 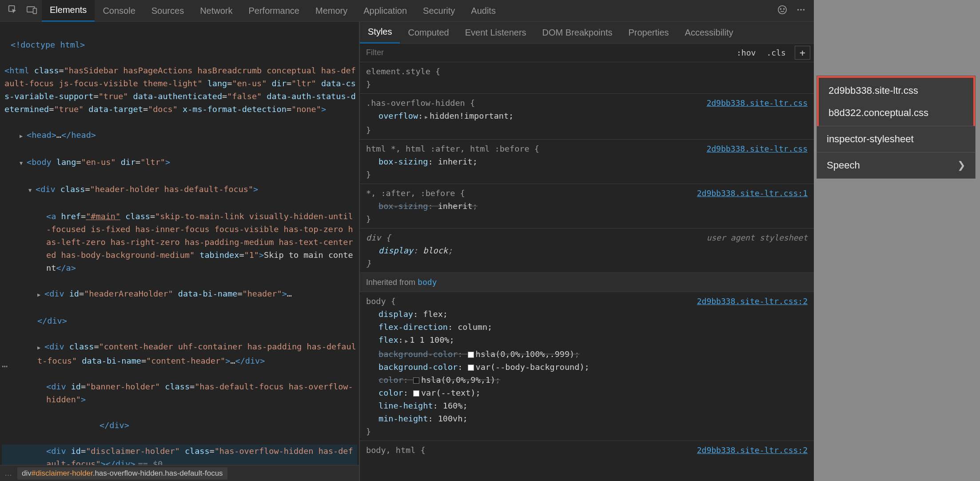 I want to click on context-menu-item-speech: Speech❯, so click(x=896, y=165).